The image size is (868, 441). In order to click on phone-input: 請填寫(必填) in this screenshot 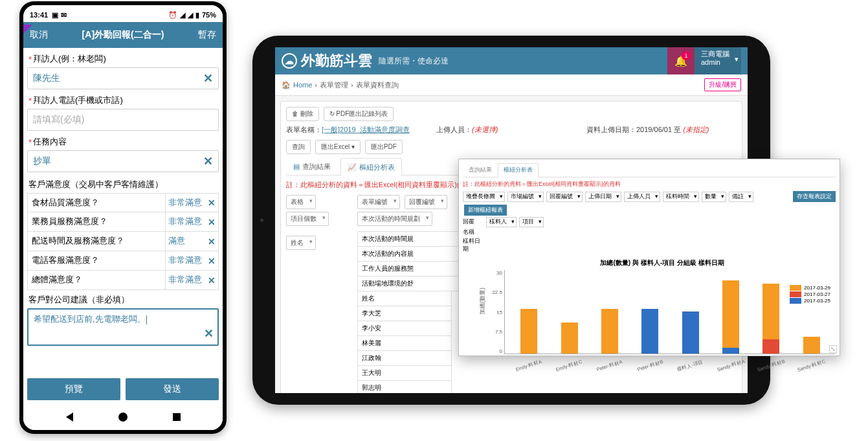, I will do `click(123, 120)`.